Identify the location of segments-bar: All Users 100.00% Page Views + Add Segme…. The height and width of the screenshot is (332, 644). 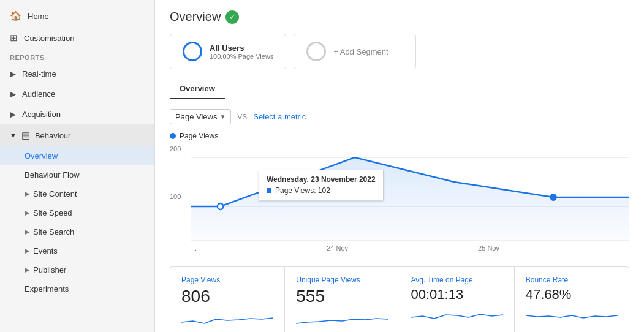
(400, 51).